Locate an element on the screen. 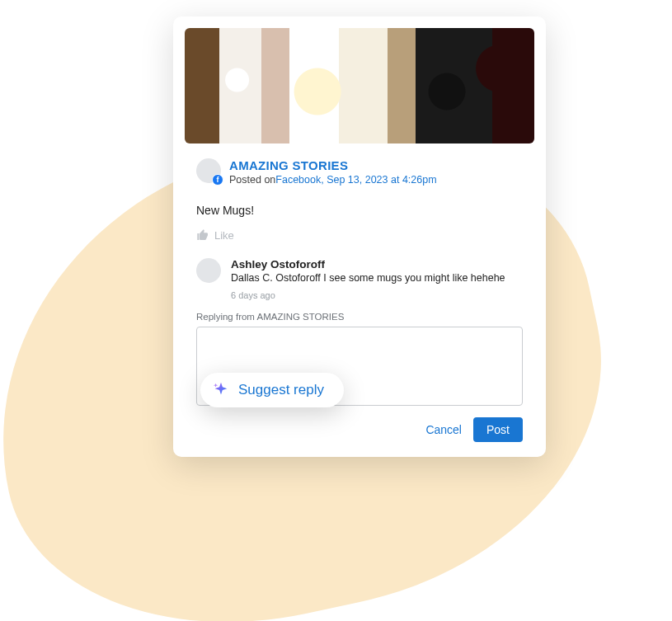  comment-text: Dallas C. Ostoforoff I see some mugs you… is located at coordinates (377, 278).